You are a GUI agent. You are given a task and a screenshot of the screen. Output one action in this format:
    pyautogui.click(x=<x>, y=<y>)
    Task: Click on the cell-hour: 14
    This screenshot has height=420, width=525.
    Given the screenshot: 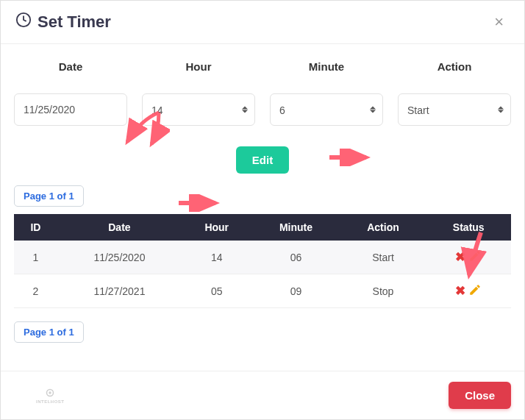 What is the action you would take?
    pyautogui.click(x=217, y=257)
    